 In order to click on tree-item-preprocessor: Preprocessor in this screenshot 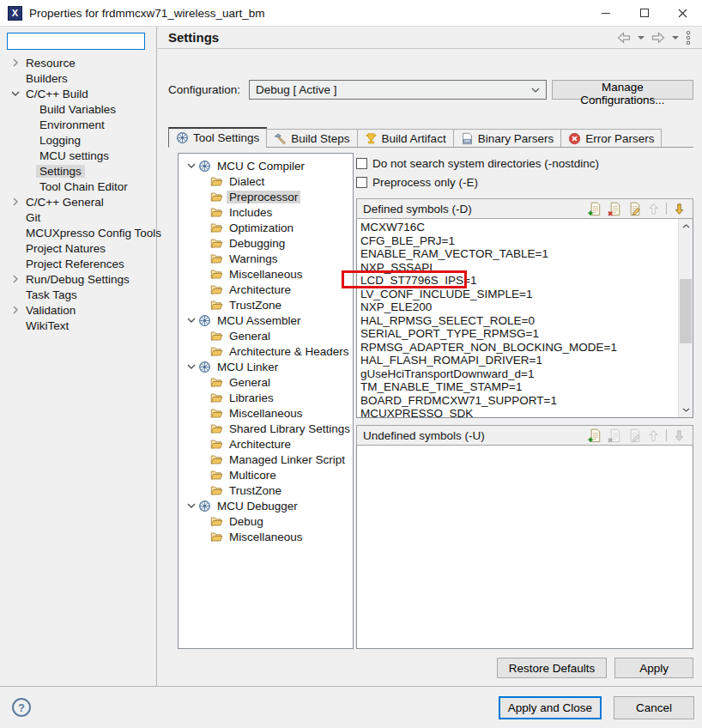, I will do `click(266, 197)`.